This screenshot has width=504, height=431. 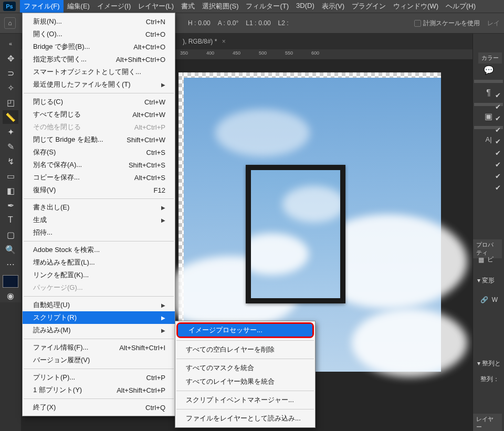 I want to click on document-tab: ), RGB/8#) * ×, so click(x=204, y=41).